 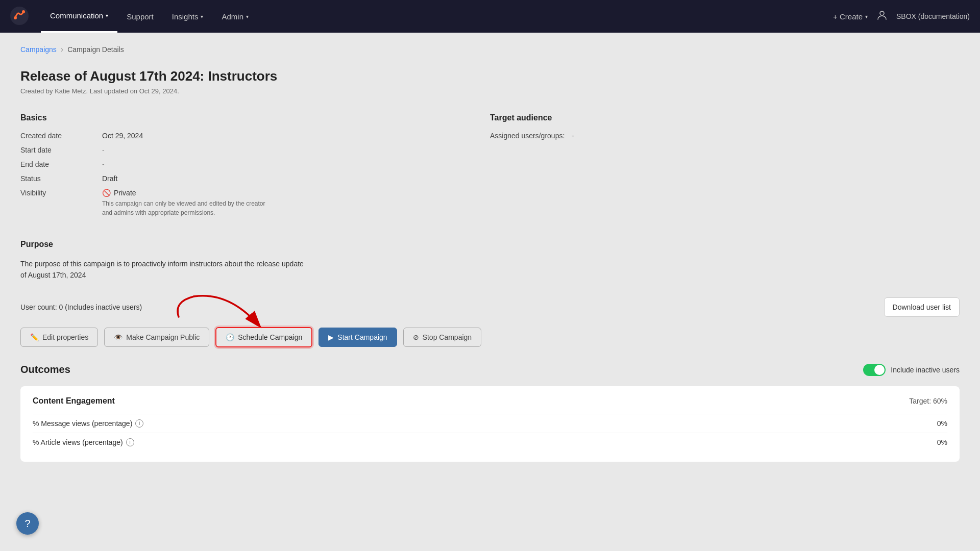 What do you see at coordinates (725, 118) in the screenshot?
I see `target-audience-title: Target audience` at bounding box center [725, 118].